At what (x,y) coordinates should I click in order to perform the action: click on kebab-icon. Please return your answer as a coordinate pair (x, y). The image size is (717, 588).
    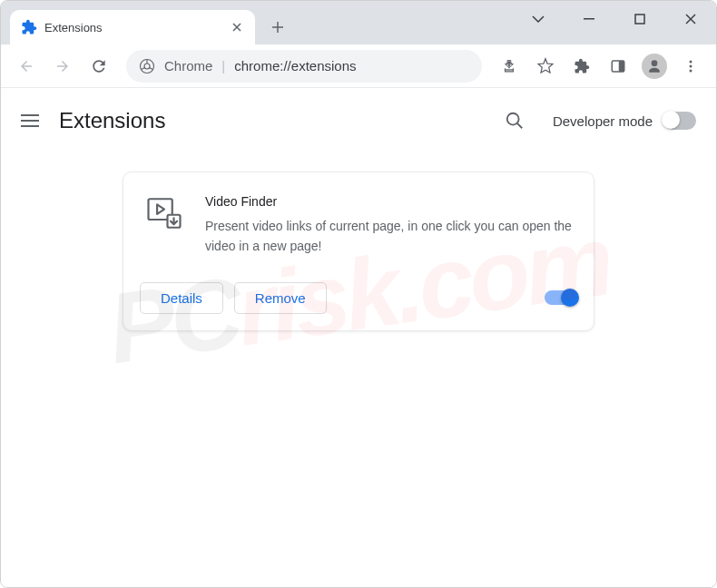
    Looking at the image, I should click on (691, 66).